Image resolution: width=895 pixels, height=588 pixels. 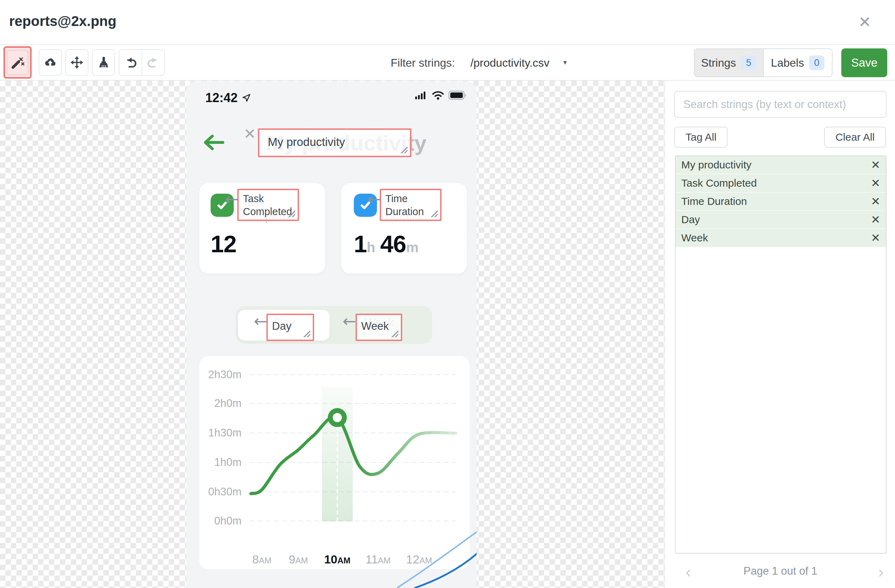 I want to click on close-dialog-button: ✕, so click(x=865, y=22).